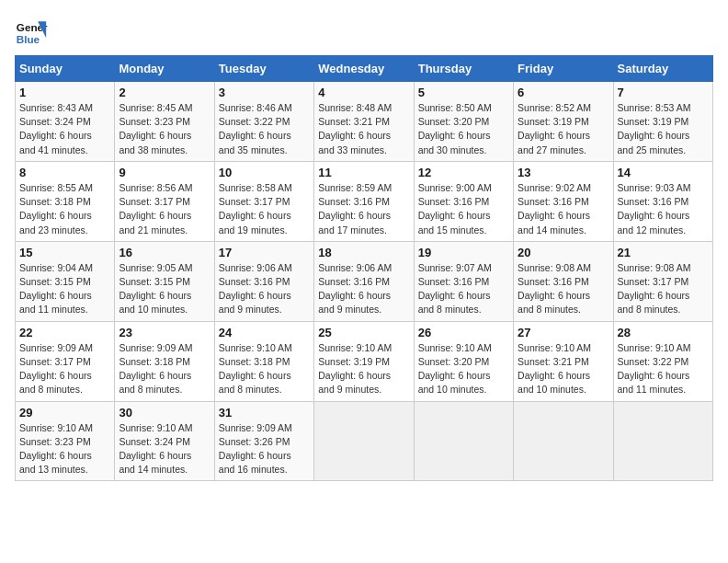 The width and height of the screenshot is (728, 563). What do you see at coordinates (265, 92) in the screenshot?
I see `day-number: 3` at bounding box center [265, 92].